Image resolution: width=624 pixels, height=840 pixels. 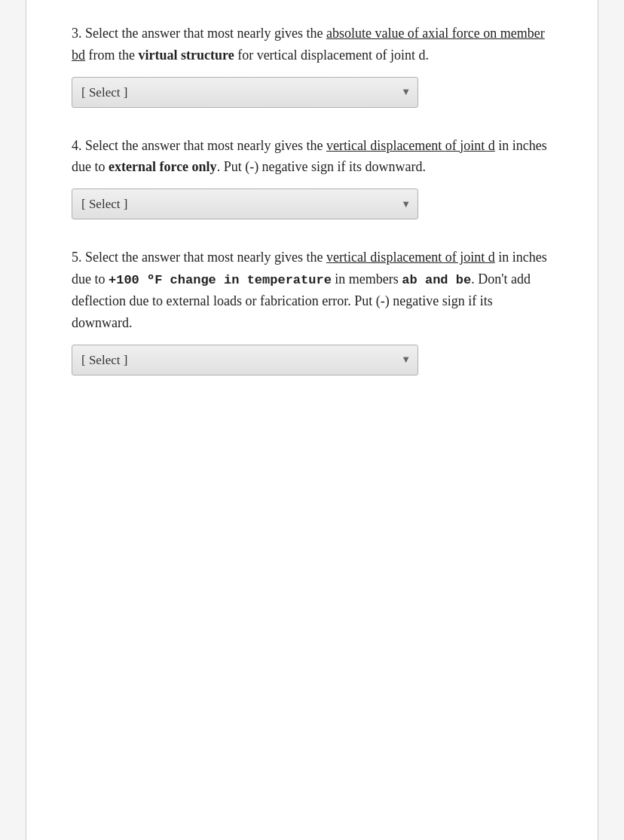 I want to click on question-4-text: 4. Select the answer that most nearly gi…, so click(x=312, y=157).